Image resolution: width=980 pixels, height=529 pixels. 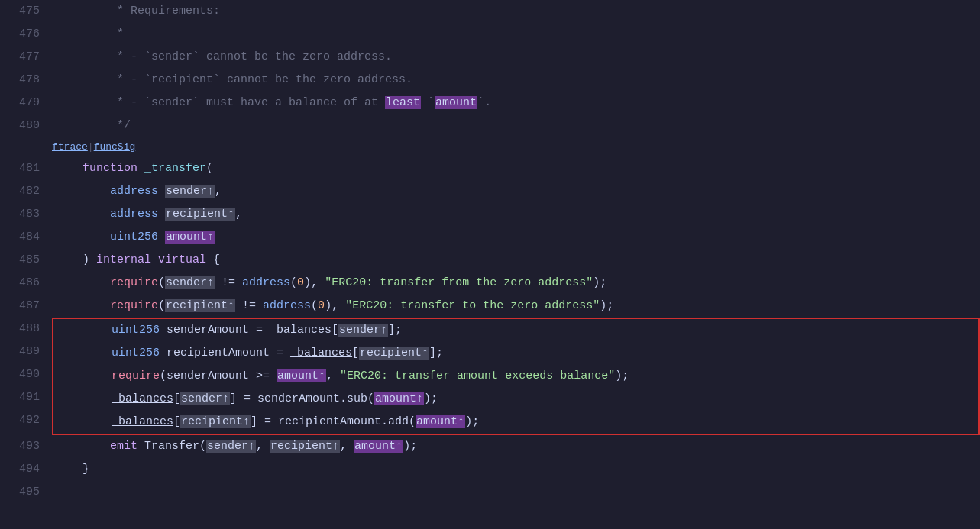 I want to click on line-content-479: * - `sender` must have a balance of at l…, so click(x=516, y=103).